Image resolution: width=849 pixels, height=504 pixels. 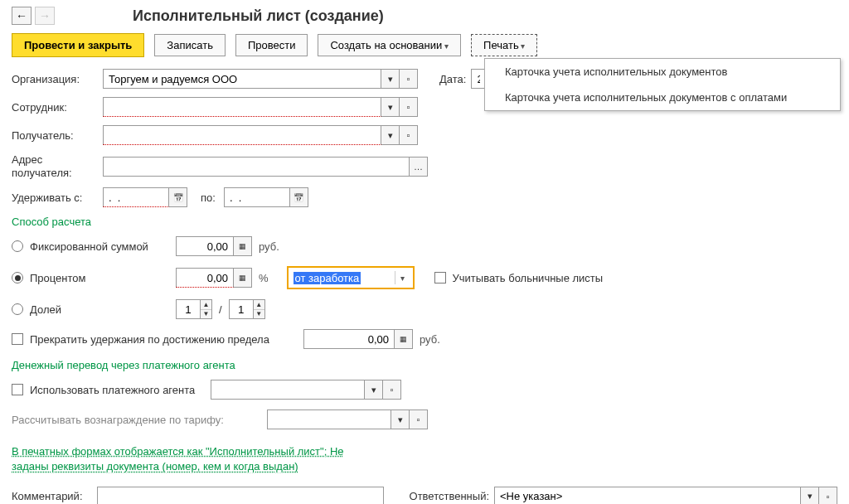 What do you see at coordinates (241, 309) in the screenshot?
I see `fraction-denominator-input` at bounding box center [241, 309].